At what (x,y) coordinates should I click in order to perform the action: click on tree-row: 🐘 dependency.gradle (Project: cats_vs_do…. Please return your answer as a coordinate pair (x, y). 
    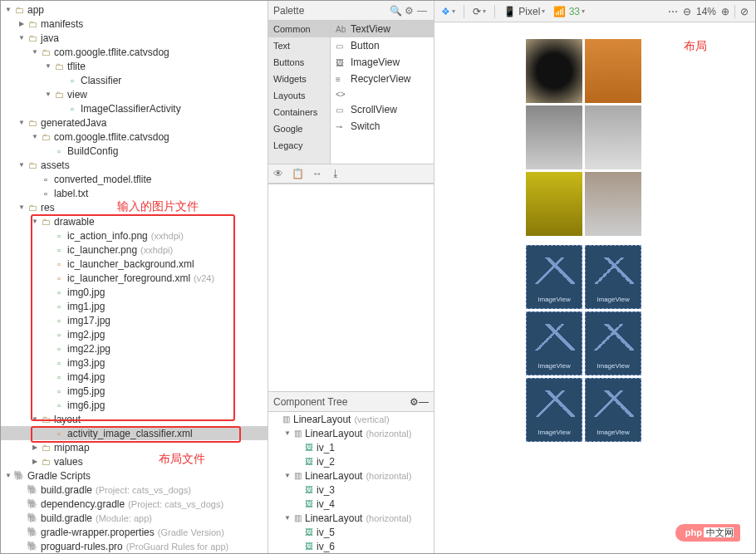
    Looking at the image, I should click on (135, 503).